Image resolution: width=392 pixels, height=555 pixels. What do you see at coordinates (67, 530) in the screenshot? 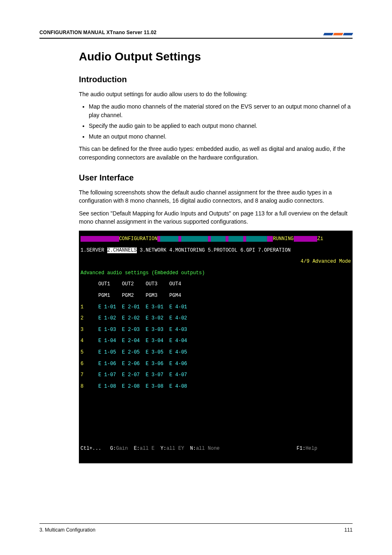
I see `footer-section: 3. Multicam Configuration` at bounding box center [67, 530].